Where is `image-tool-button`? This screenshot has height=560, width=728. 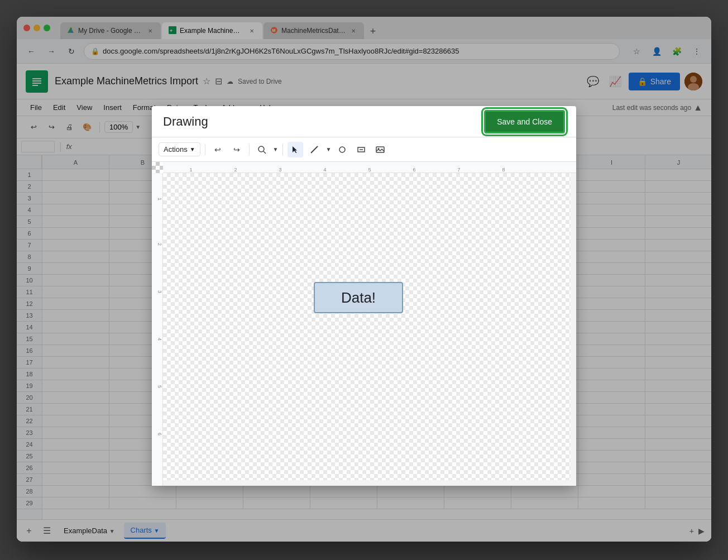
image-tool-button is located at coordinates (380, 150).